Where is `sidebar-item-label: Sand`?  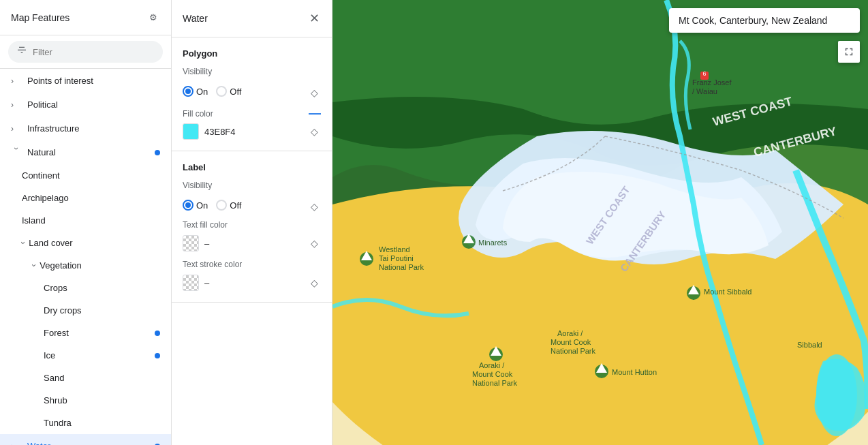 sidebar-item-label: Sand is located at coordinates (54, 378).